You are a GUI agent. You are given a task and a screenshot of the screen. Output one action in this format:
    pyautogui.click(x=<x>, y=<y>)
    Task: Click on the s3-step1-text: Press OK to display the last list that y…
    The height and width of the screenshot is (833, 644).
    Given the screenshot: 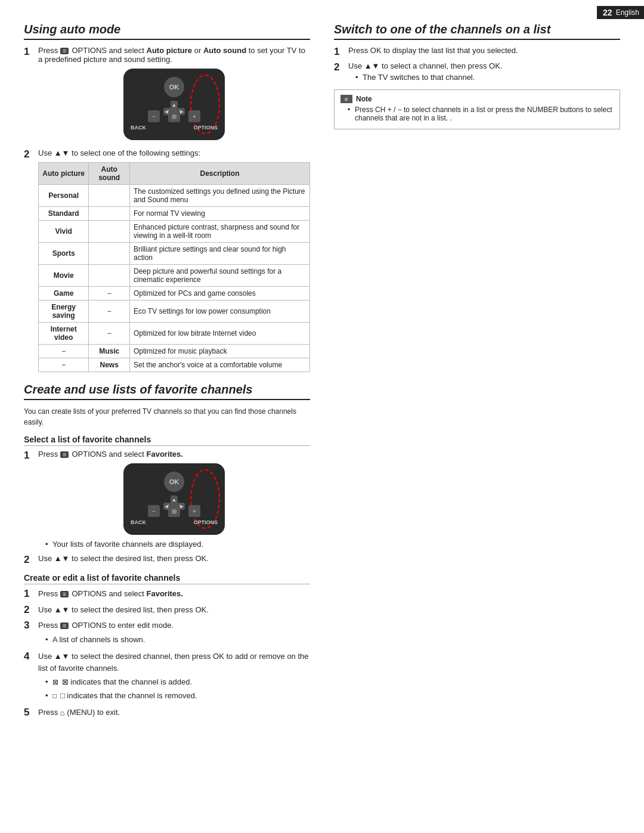 What is the action you would take?
    pyautogui.click(x=433, y=50)
    